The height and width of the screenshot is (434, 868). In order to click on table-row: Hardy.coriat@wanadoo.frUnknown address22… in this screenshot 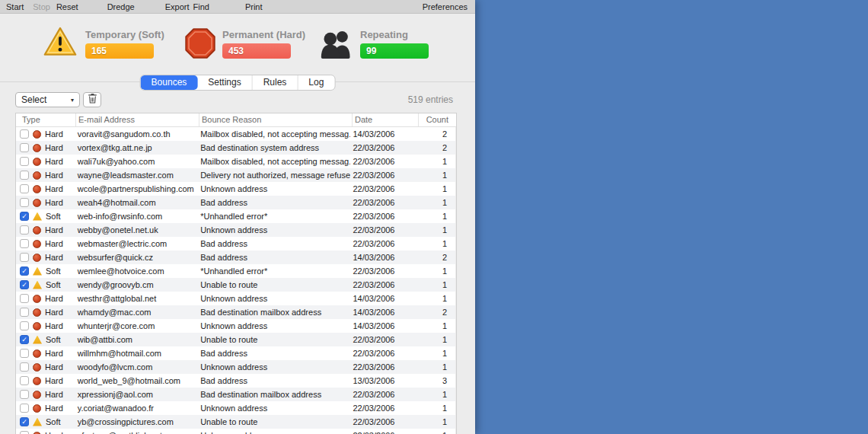, I will do `click(236, 408)`.